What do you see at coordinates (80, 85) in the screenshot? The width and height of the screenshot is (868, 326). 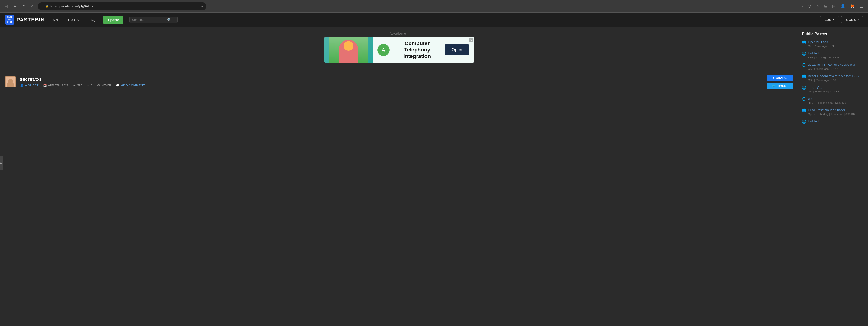 I see `paste-views: 595` at bounding box center [80, 85].